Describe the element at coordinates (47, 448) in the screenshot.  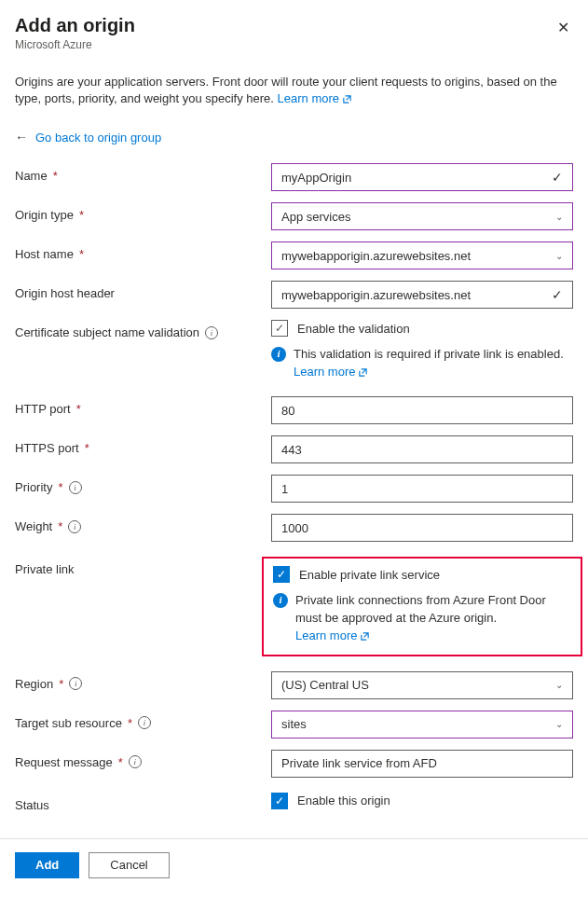
I see `https-port-label-text: HTTPS port` at that location.